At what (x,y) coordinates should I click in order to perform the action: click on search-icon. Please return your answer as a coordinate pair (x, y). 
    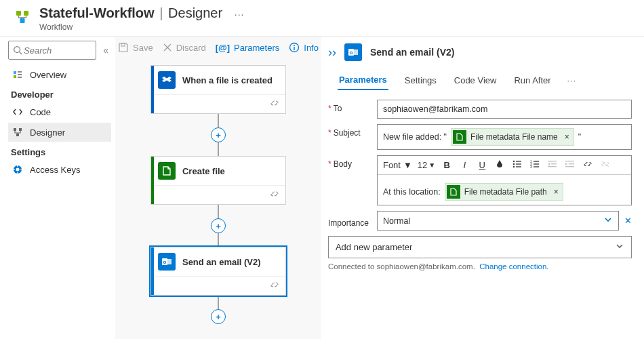
    Looking at the image, I should click on (18, 50).